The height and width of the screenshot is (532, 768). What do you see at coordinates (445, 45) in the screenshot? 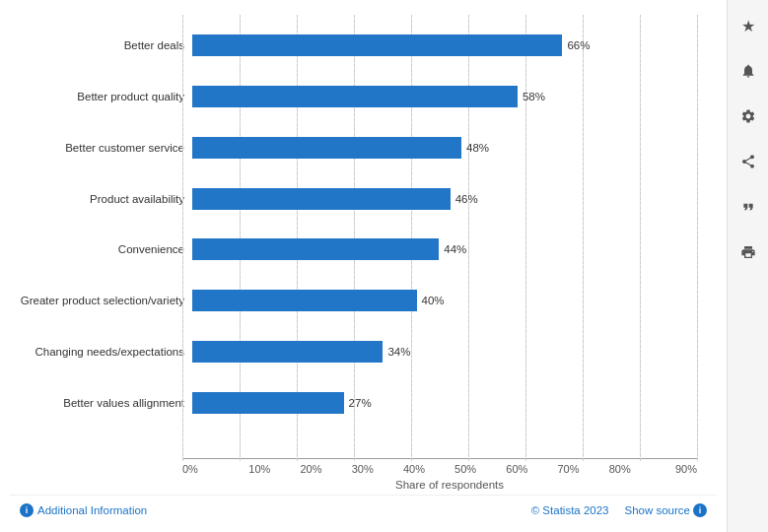
I see `bar-area: 66%` at bounding box center [445, 45].